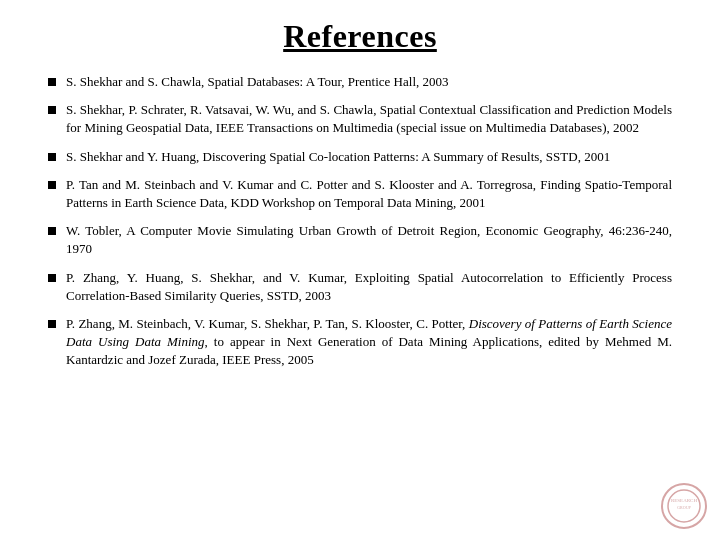  I want to click on svg-text: GROUP, so click(684, 508).